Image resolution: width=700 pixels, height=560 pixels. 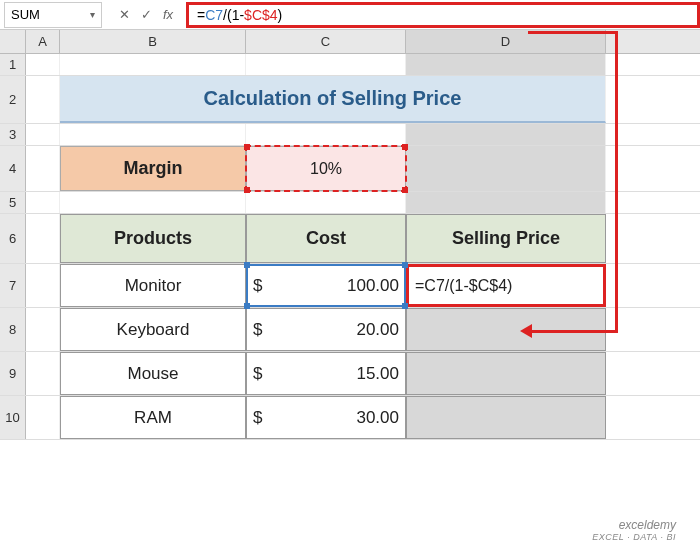 I want to click on row-header: 6, so click(x=13, y=238).